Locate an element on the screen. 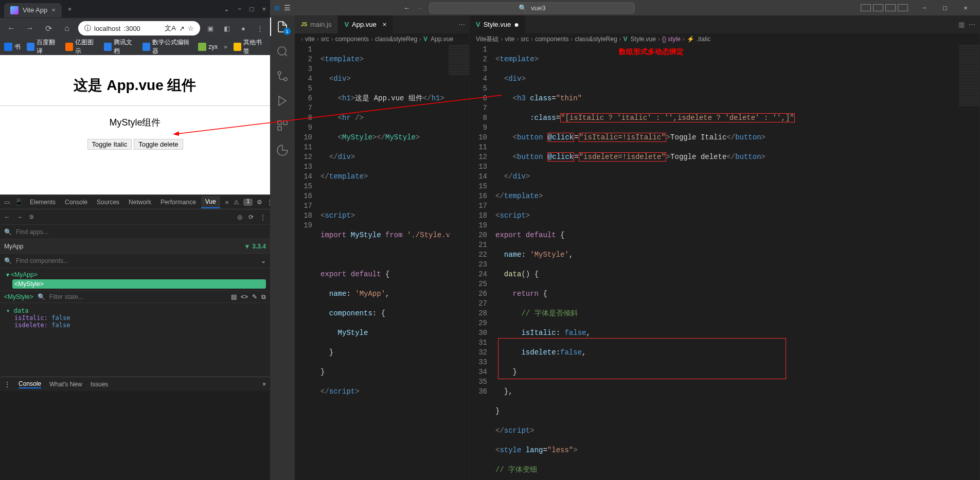 The height and width of the screenshot is (480, 980). footer-console: Console is located at coordinates (30, 384).